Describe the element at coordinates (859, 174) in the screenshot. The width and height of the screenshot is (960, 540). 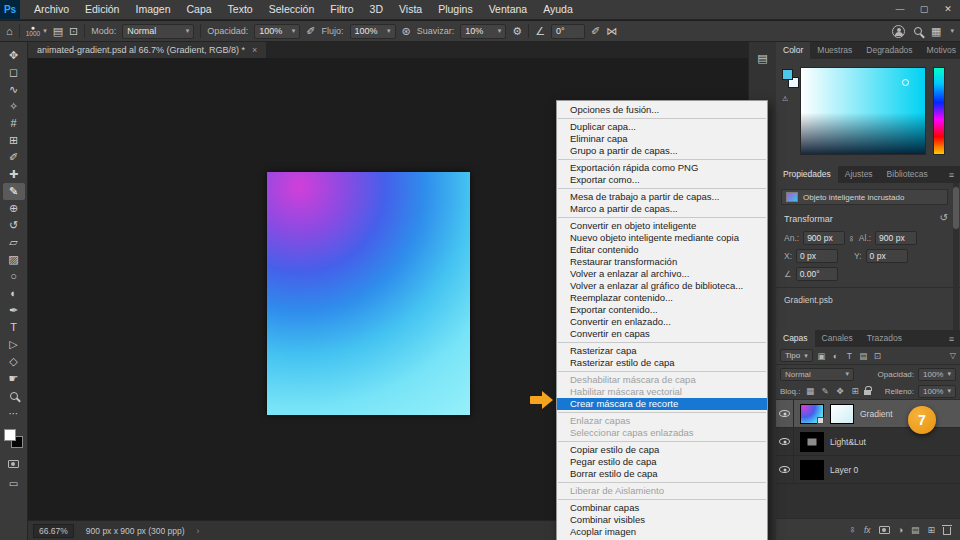
I see `tab-ajustes: Ajustes` at that location.